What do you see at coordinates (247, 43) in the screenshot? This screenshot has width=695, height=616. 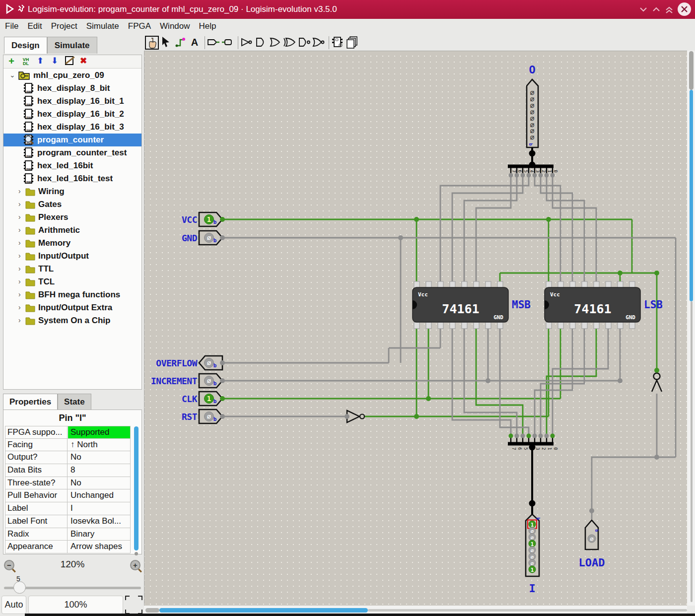 I see `not-gate-icon` at bounding box center [247, 43].